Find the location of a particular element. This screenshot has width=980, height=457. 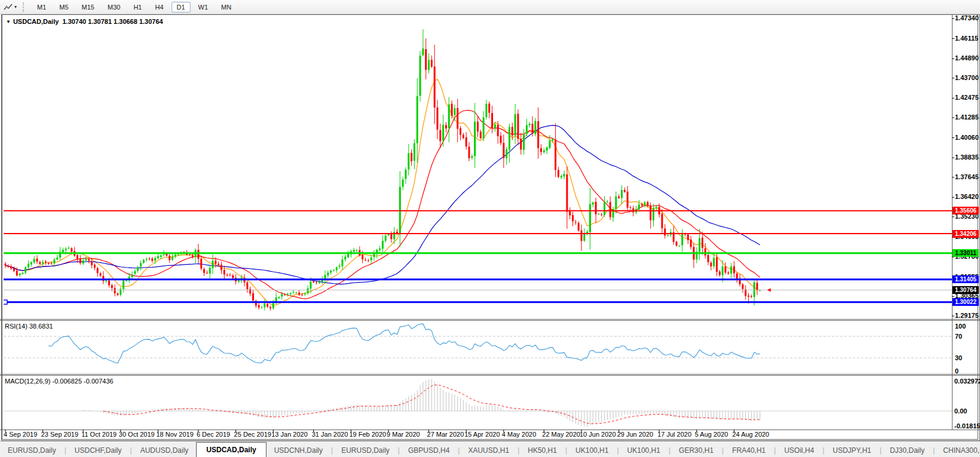

chart-tab-FRA40,H1: FRA40,H1 is located at coordinates (749, 450).